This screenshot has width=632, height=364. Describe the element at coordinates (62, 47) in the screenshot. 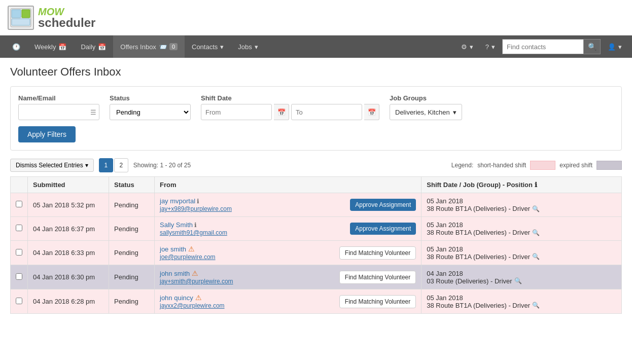

I see `calendar-icon: 📅` at that location.